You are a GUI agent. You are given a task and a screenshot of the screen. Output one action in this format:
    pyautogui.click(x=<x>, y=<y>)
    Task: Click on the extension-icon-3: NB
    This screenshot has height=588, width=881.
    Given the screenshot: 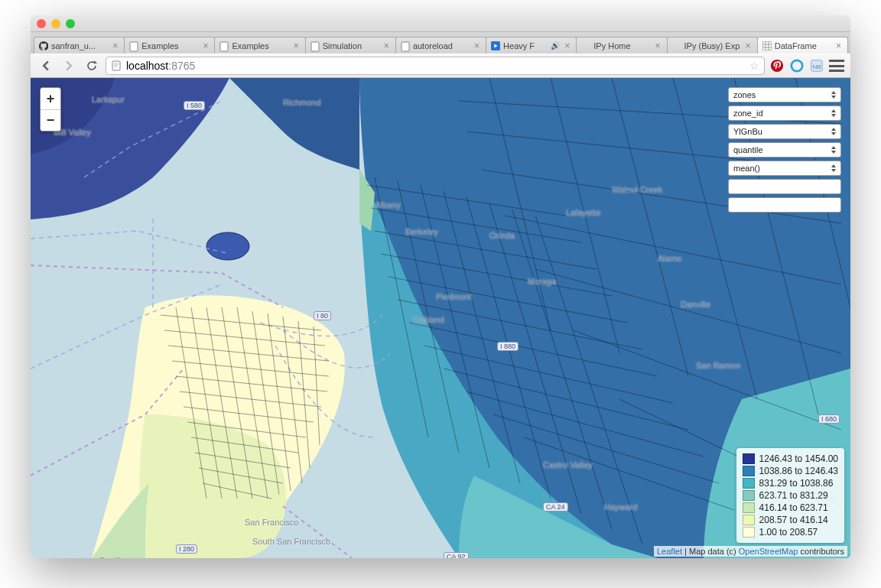 What is the action you would take?
    pyautogui.click(x=817, y=66)
    